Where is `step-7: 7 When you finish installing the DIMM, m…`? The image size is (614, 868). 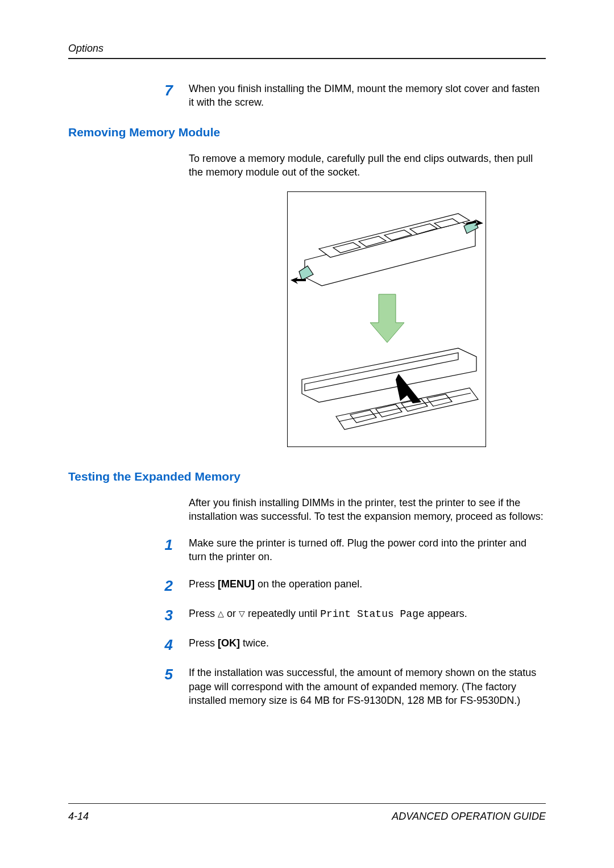 step-7: 7 When you finish installing the DIMM, m… is located at coordinates (352, 95).